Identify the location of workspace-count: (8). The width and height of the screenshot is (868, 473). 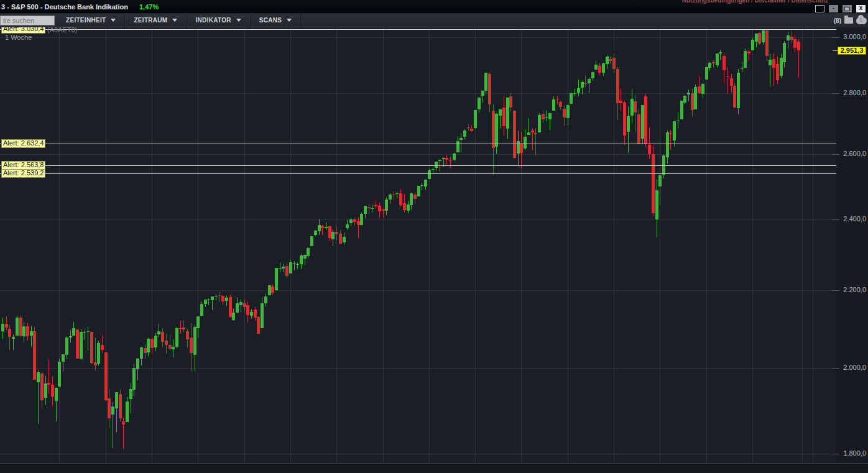
(838, 21).